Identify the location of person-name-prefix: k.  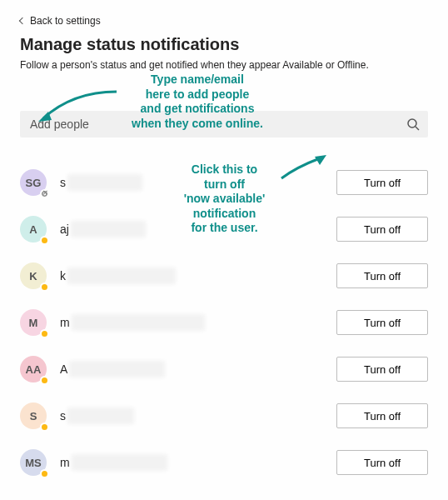
(63, 276).